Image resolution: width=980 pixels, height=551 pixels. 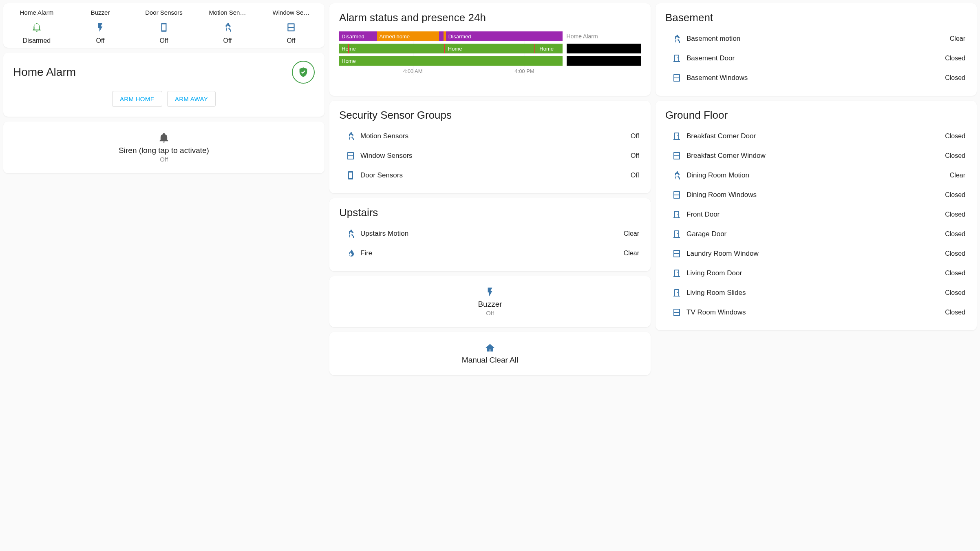 What do you see at coordinates (37, 27) in the screenshot?
I see `bell-outline-icon` at bounding box center [37, 27].